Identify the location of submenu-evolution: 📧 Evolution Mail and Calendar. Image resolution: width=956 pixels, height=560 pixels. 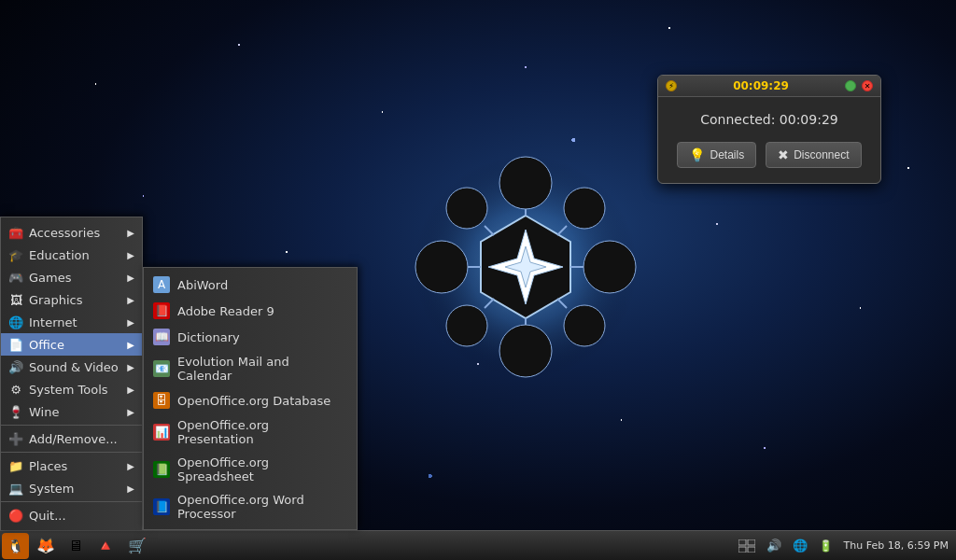
(250, 369).